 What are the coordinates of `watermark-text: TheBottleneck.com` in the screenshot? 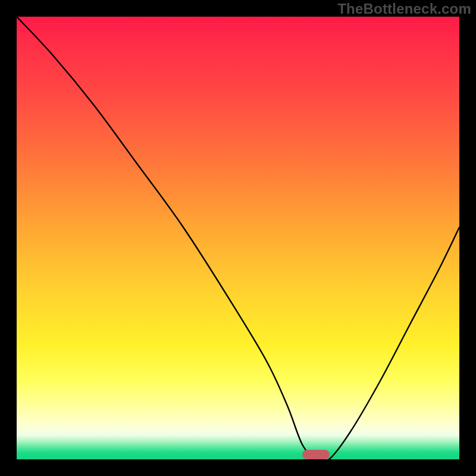 It's located at (405, 9).